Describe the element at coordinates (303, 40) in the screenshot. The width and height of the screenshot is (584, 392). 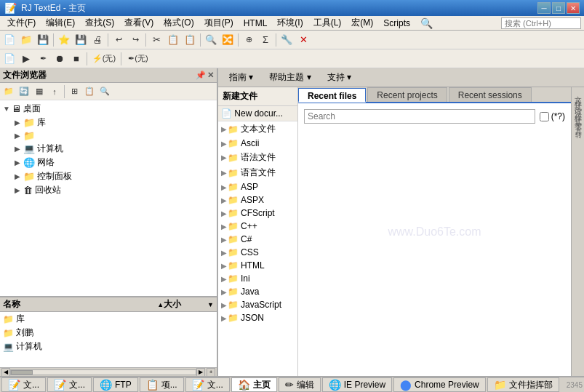
I see `tb-extra: ✕` at that location.